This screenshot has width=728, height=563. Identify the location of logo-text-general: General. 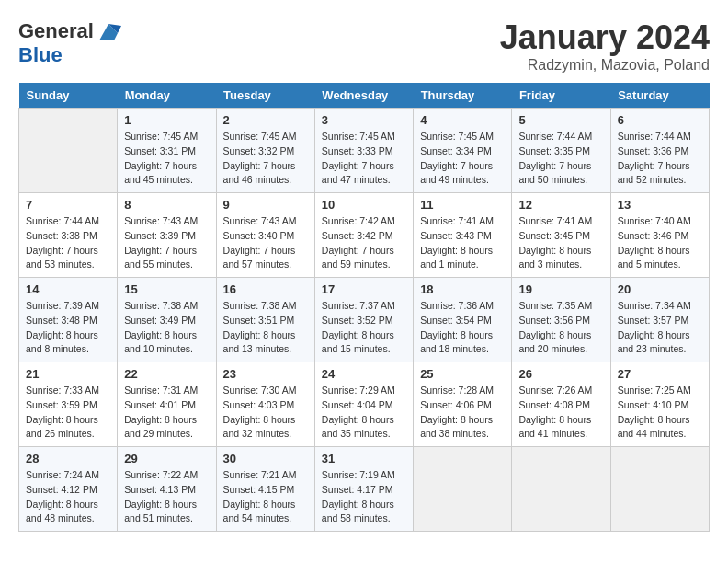
(56, 31).